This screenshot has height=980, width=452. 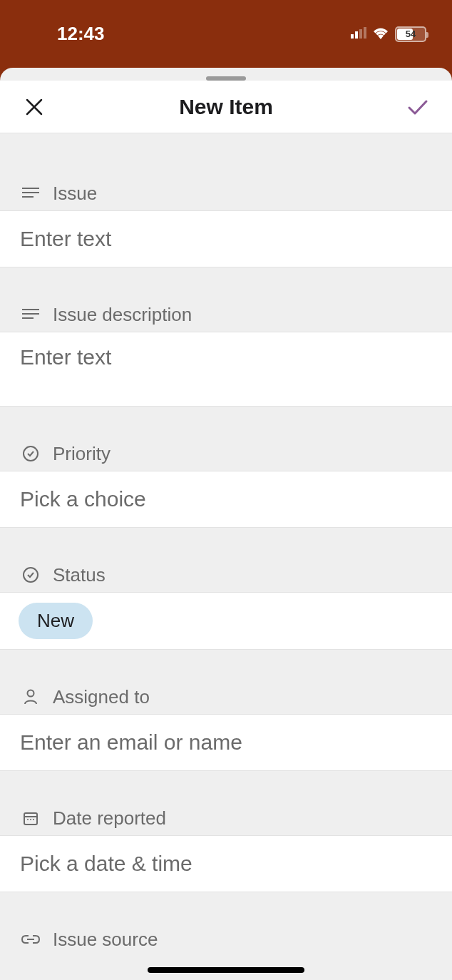 What do you see at coordinates (34, 107) in the screenshot?
I see `close-button` at bounding box center [34, 107].